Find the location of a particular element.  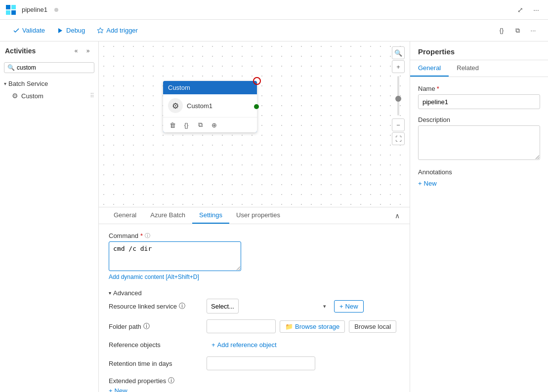

extended-new-button: + New is located at coordinates (118, 390).